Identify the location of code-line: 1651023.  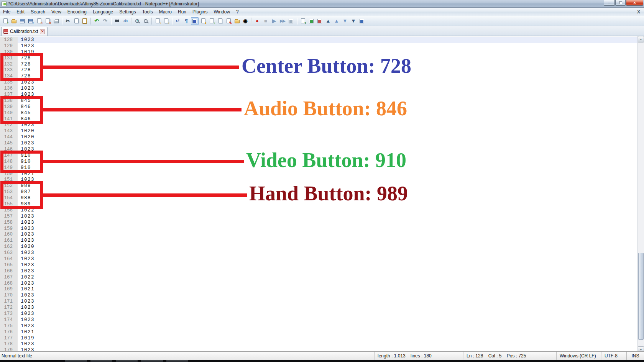
(319, 265).